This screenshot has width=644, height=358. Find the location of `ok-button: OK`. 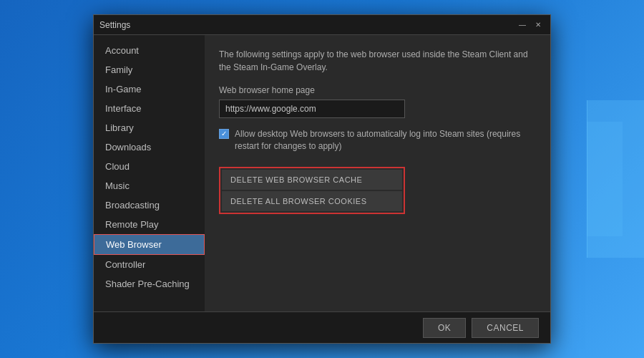

ok-button: OK is located at coordinates (444, 328).